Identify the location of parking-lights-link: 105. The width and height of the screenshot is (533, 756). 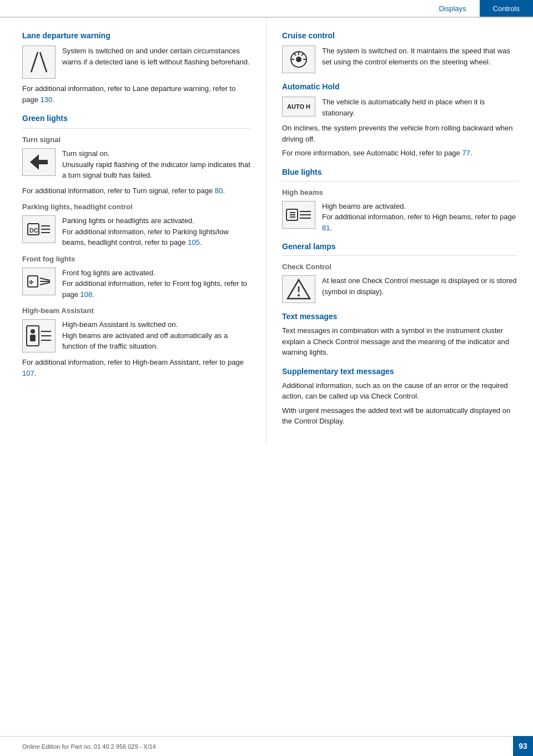
(194, 242).